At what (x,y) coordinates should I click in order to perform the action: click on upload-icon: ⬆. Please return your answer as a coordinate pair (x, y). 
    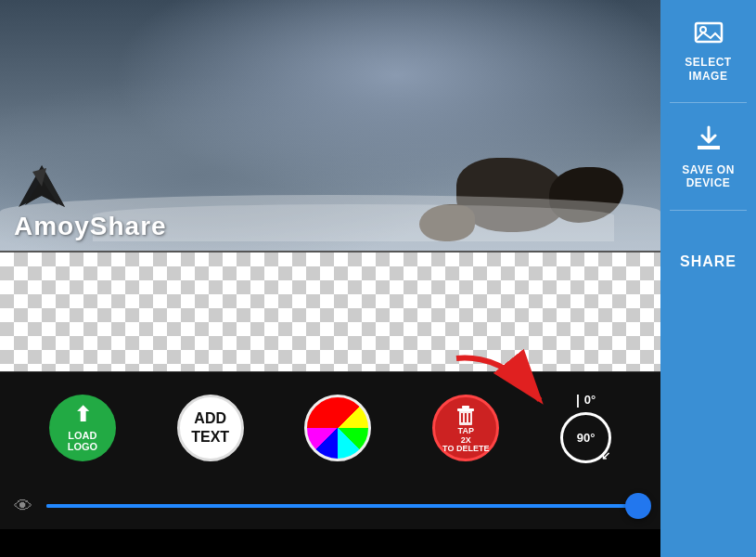
    Looking at the image, I should click on (83, 415).